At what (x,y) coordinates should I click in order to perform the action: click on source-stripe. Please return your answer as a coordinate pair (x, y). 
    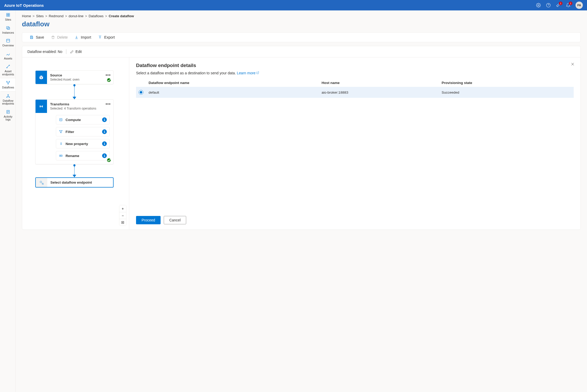
    Looking at the image, I should click on (41, 77).